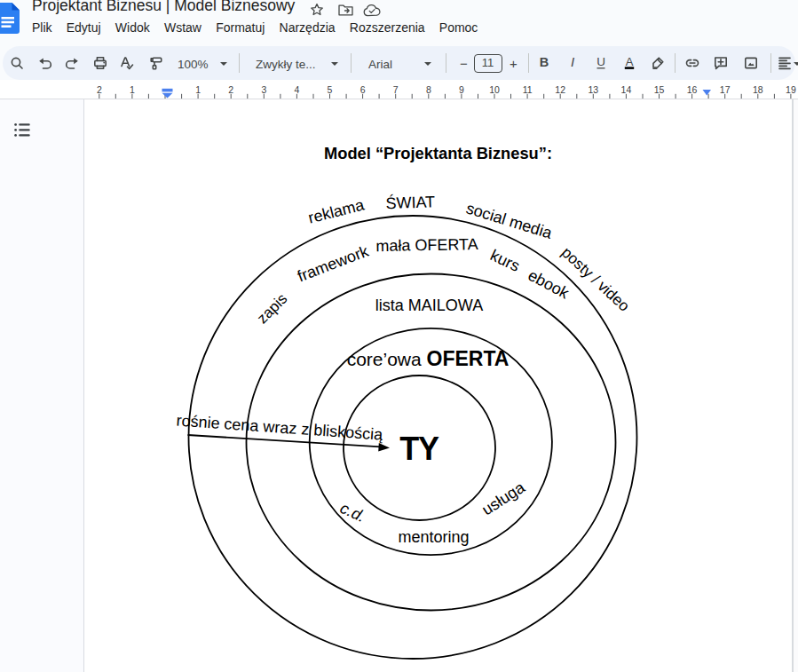 This screenshot has width=798, height=672. What do you see at coordinates (503, 498) in the screenshot?
I see `svg-text: usługa` at bounding box center [503, 498].